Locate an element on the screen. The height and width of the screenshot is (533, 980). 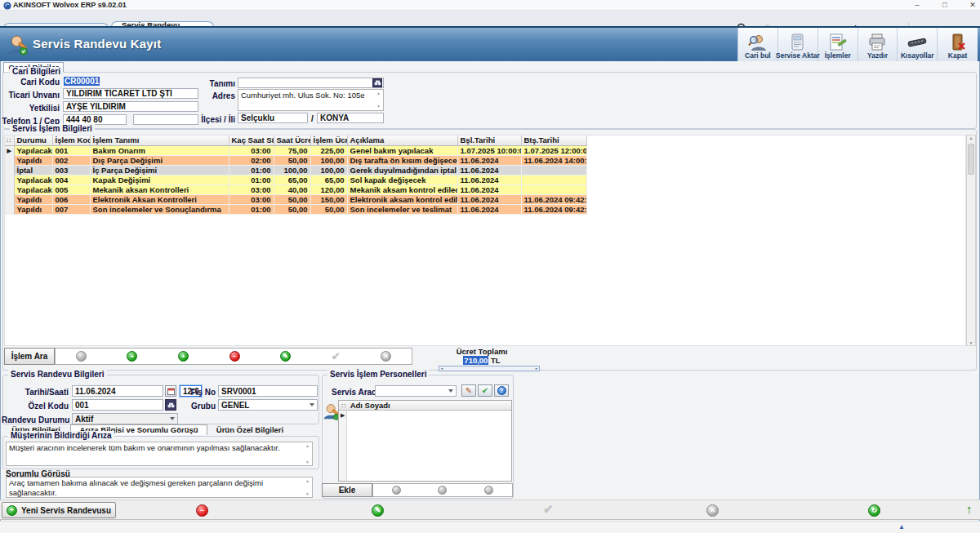
collapse-panel-icon: ▲ is located at coordinates (902, 527).